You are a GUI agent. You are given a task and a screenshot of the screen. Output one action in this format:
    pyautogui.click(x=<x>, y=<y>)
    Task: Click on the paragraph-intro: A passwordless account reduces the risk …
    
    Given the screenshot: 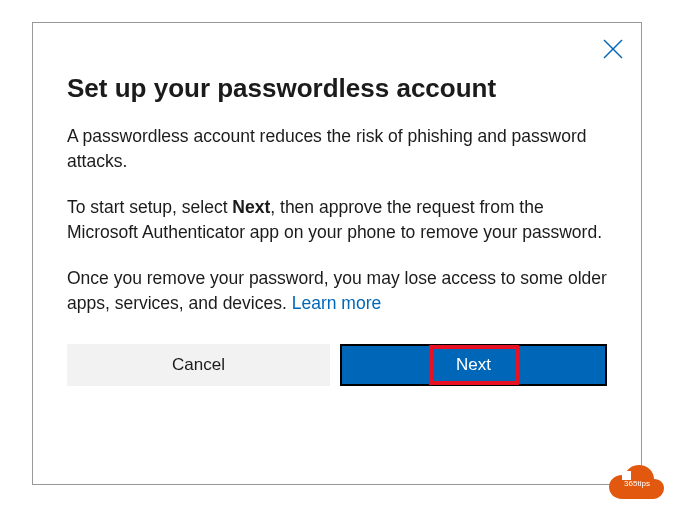 What is the action you would take?
    pyautogui.click(x=337, y=150)
    